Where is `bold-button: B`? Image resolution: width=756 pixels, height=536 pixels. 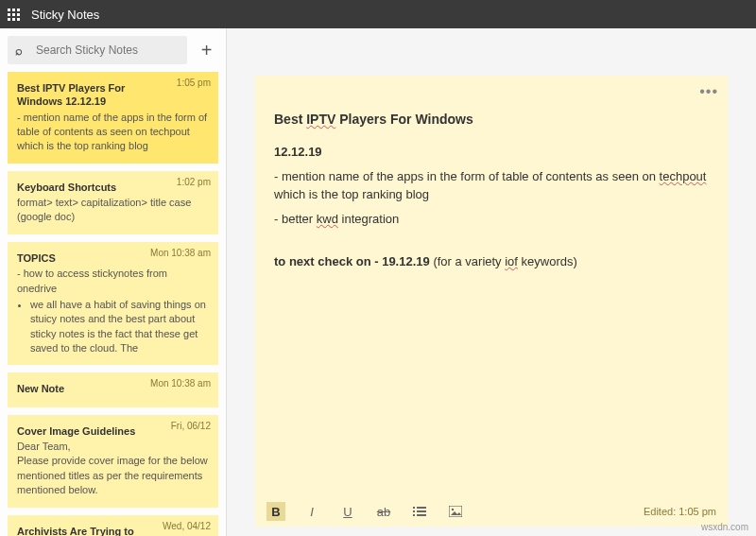
bold-button: B is located at coordinates (276, 511).